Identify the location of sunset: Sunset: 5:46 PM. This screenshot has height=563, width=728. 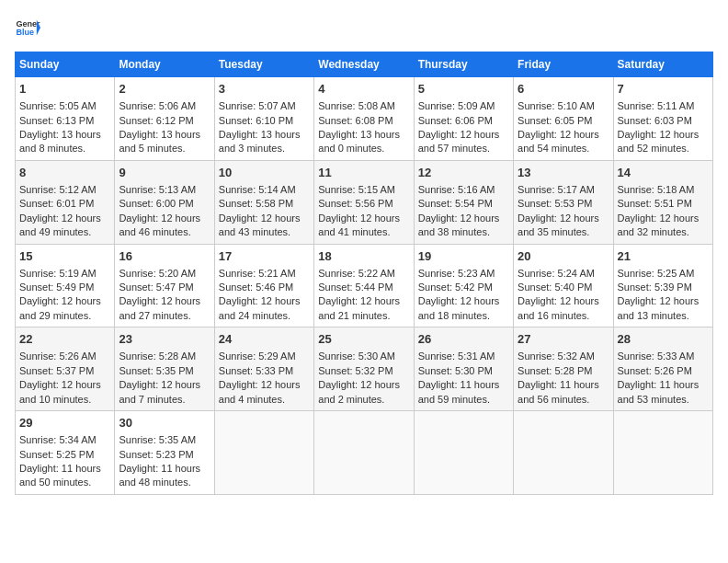
(256, 287).